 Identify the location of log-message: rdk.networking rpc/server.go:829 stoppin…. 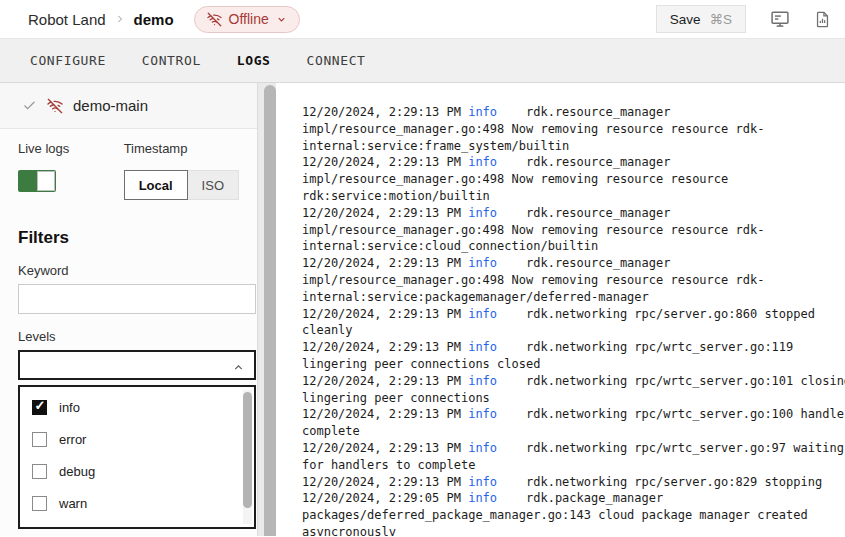
(660, 482).